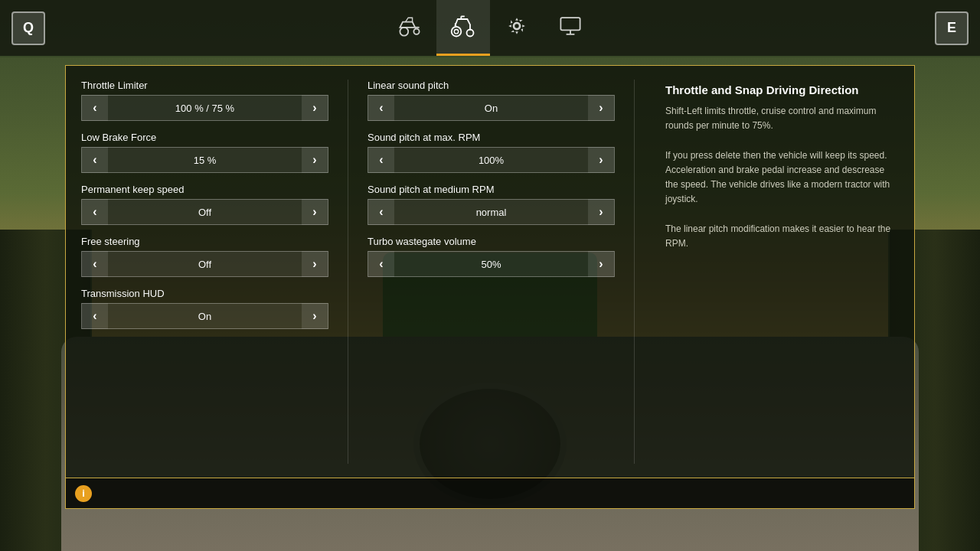  Describe the element at coordinates (517, 26) in the screenshot. I see `gear-icon` at that location.